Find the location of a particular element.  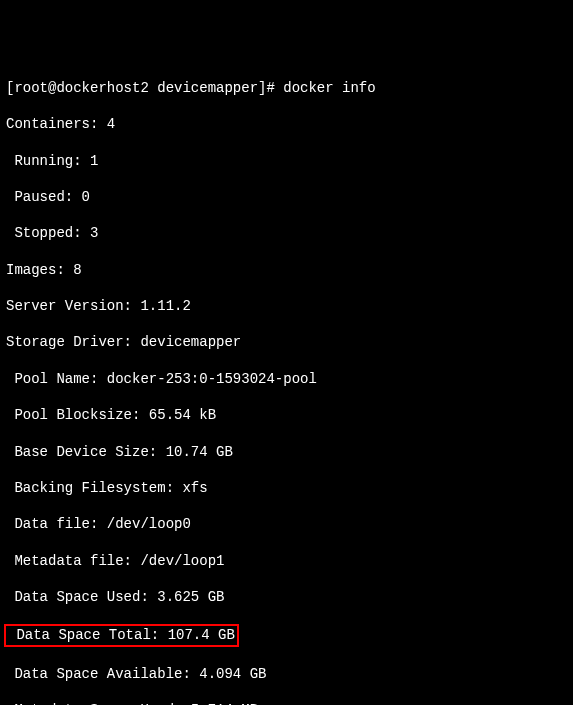

containers-line: Containers: 4 is located at coordinates (286, 124).